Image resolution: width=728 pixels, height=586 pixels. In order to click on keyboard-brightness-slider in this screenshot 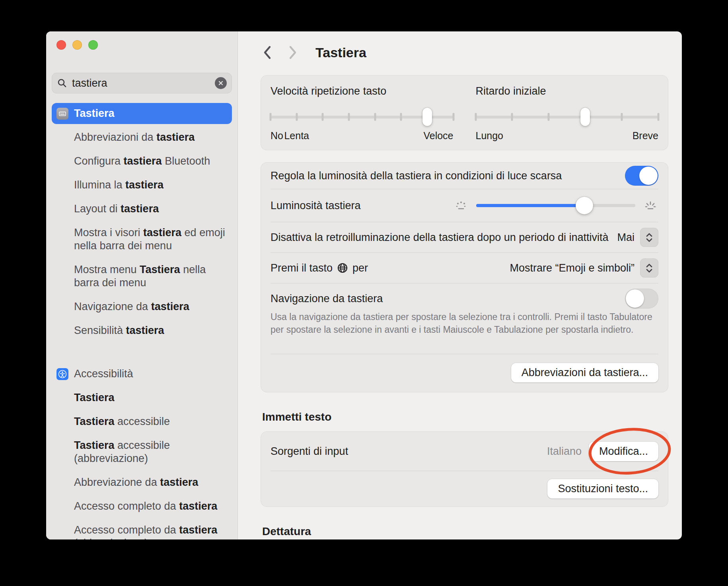, I will do `click(556, 206)`.